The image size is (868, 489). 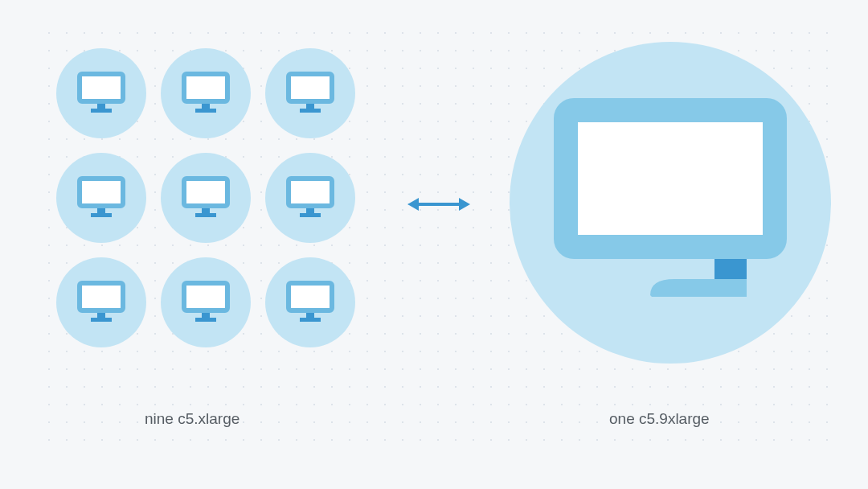 What do you see at coordinates (439, 206) in the screenshot?
I see `bidirectional-arrow-icon` at bounding box center [439, 206].